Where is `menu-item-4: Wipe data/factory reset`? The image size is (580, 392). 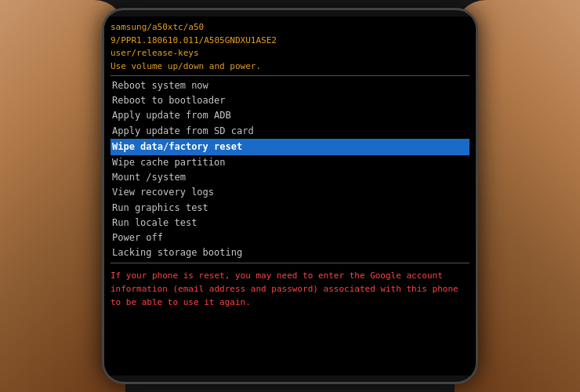 menu-item-4: Wipe data/factory reset is located at coordinates (290, 147).